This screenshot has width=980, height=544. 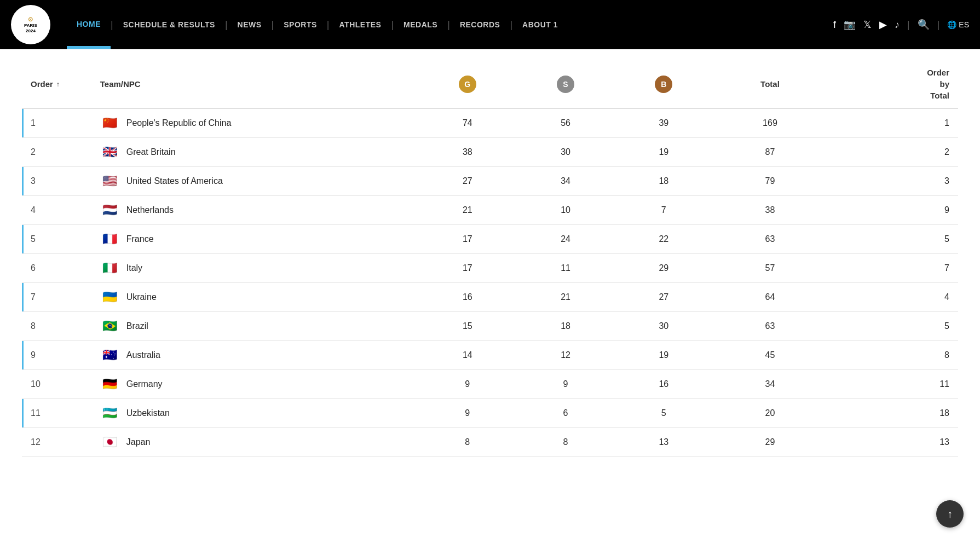 I want to click on flag-icon: 🇨🇳, so click(x=110, y=123).